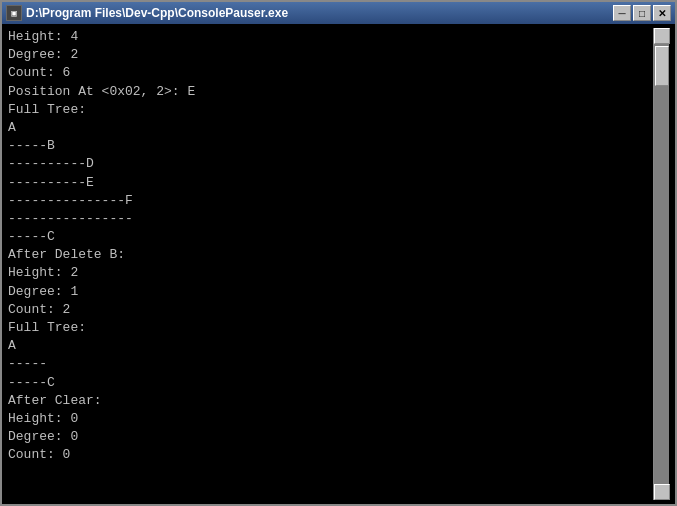 This screenshot has height=506, width=677. What do you see at coordinates (662, 13) in the screenshot?
I see `close-button: ✕` at bounding box center [662, 13].